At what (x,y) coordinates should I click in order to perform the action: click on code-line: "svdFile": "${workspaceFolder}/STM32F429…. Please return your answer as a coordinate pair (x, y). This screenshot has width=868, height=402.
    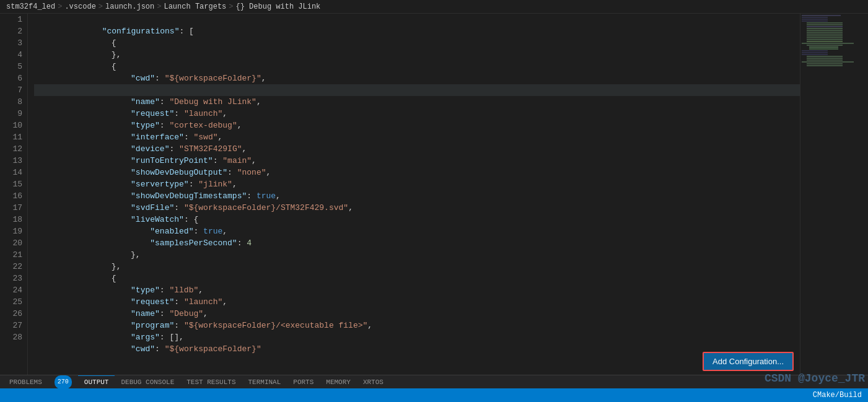
    Looking at the image, I should click on (417, 196).